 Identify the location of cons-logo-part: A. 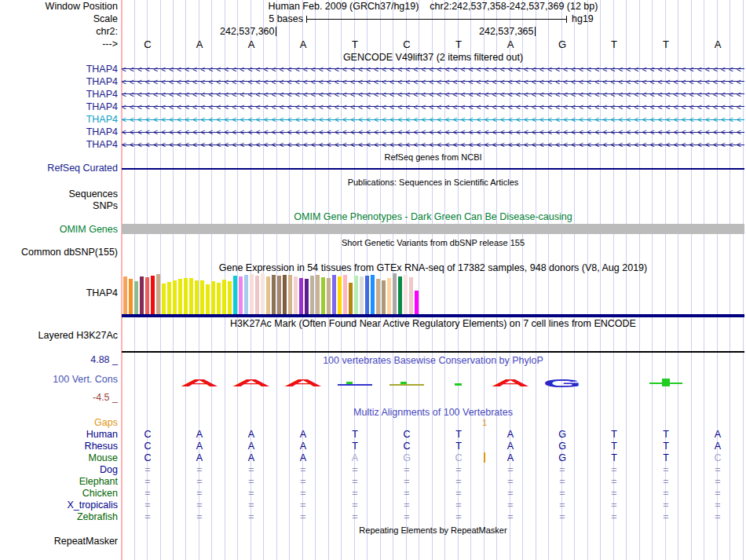
(510, 383).